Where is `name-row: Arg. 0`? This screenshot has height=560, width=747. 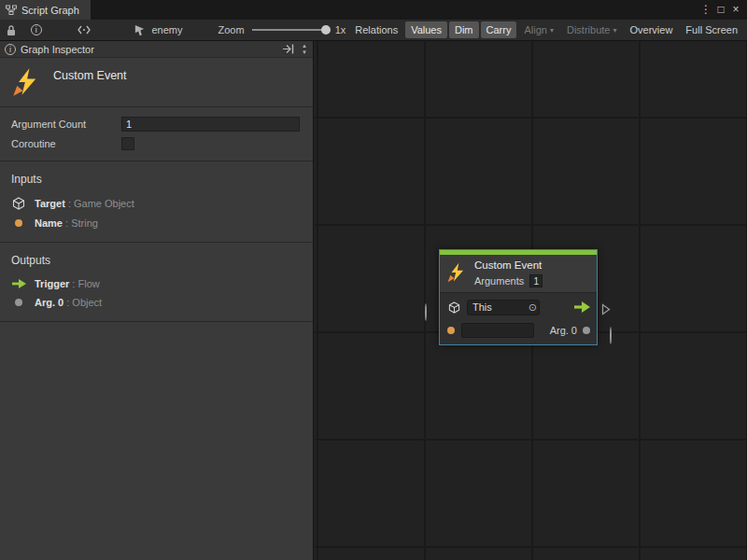 name-row: Arg. 0 is located at coordinates (518, 330).